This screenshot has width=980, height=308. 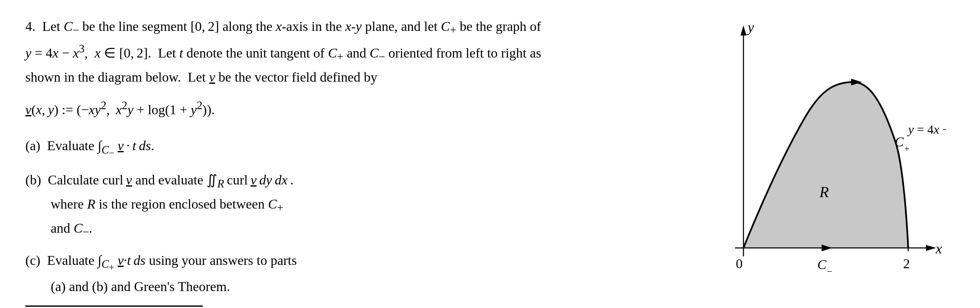 What do you see at coordinates (739, 264) in the screenshot?
I see `origin-label: 0` at bounding box center [739, 264].